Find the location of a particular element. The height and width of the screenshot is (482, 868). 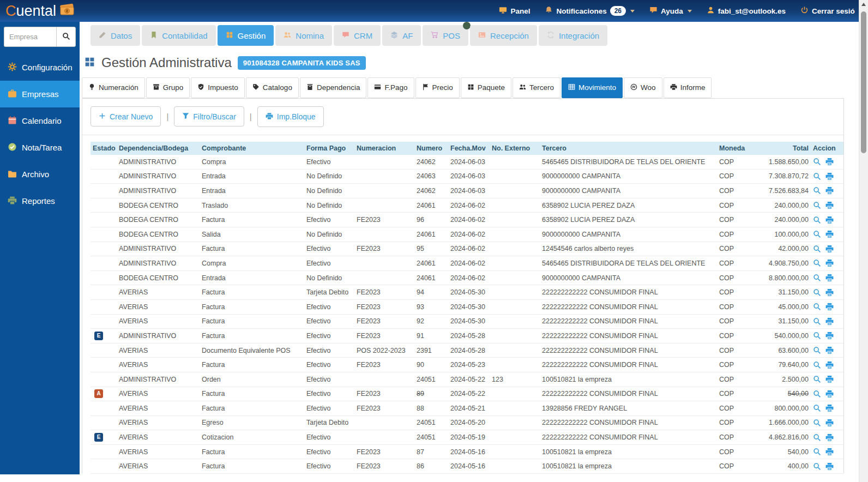

subtab-precio: Precio is located at coordinates (437, 88).